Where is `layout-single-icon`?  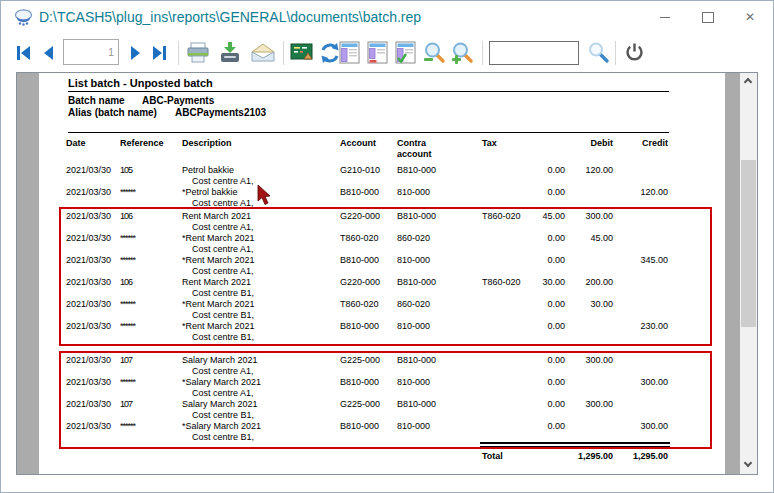
layout-single-icon is located at coordinates (350, 52).